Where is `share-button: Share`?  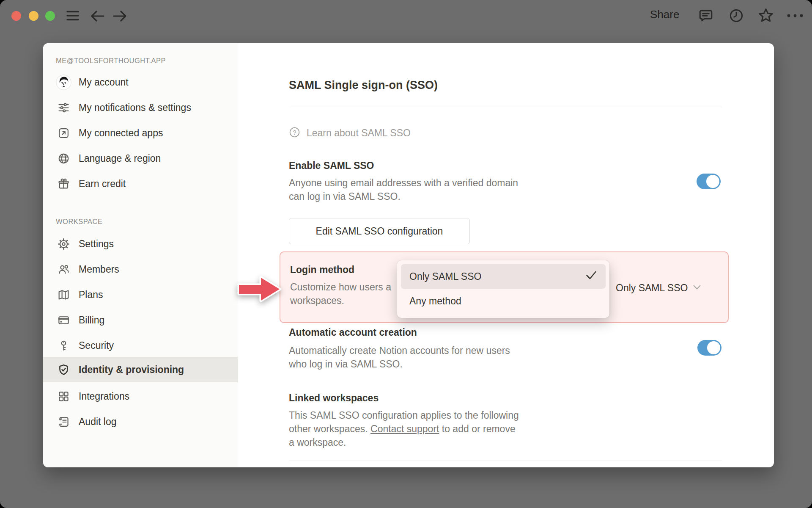
share-button: Share is located at coordinates (665, 14).